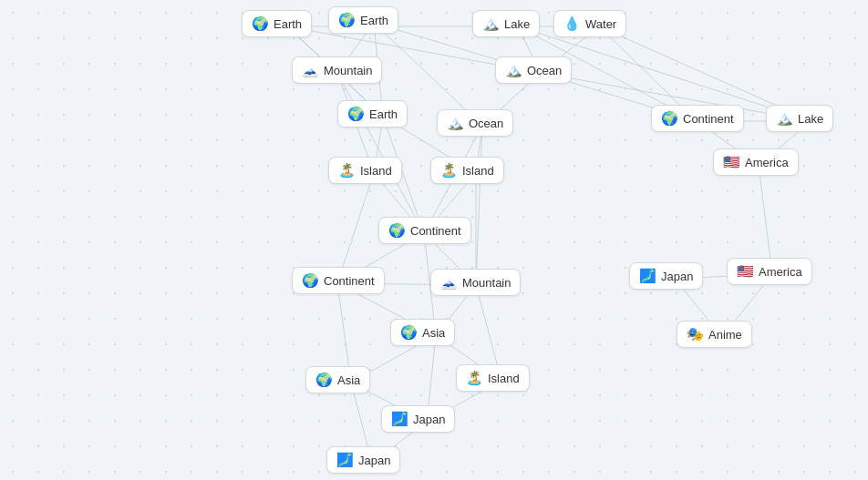 The image size is (868, 480). Describe the element at coordinates (337, 70) in the screenshot. I see `node-mountain-n5: 🗻Mountain` at that location.